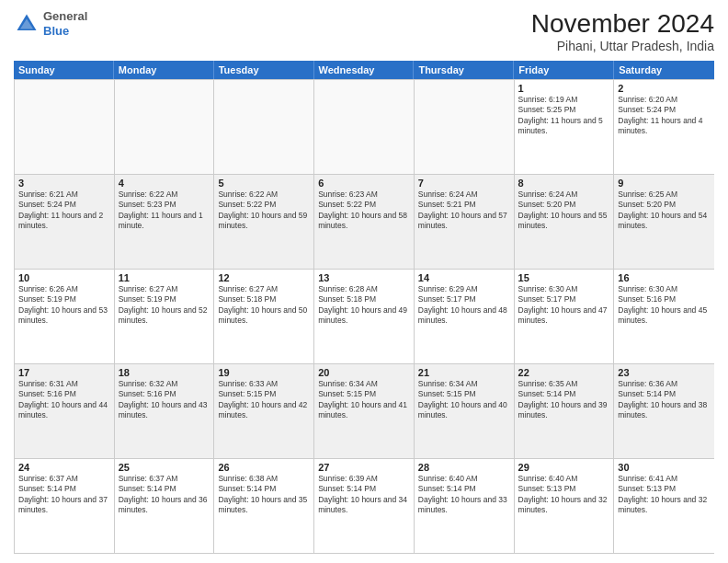 This screenshot has height=563, width=728. What do you see at coordinates (265, 506) in the screenshot?
I see `calendar-cell-w4-d2: 26Sunrise: 6:38 AMSunset: 5:14 PMDayligh…` at bounding box center [265, 506].